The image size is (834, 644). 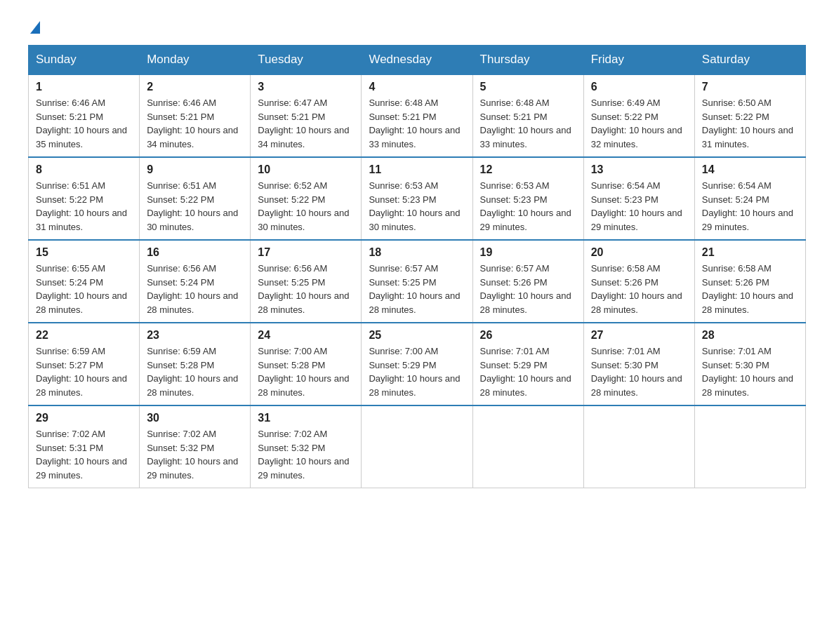 What do you see at coordinates (417, 364) in the screenshot?
I see `week-row-4: 22Sunrise: 6:59 AMSunset: 5:27 PMDayligh…` at bounding box center [417, 364].